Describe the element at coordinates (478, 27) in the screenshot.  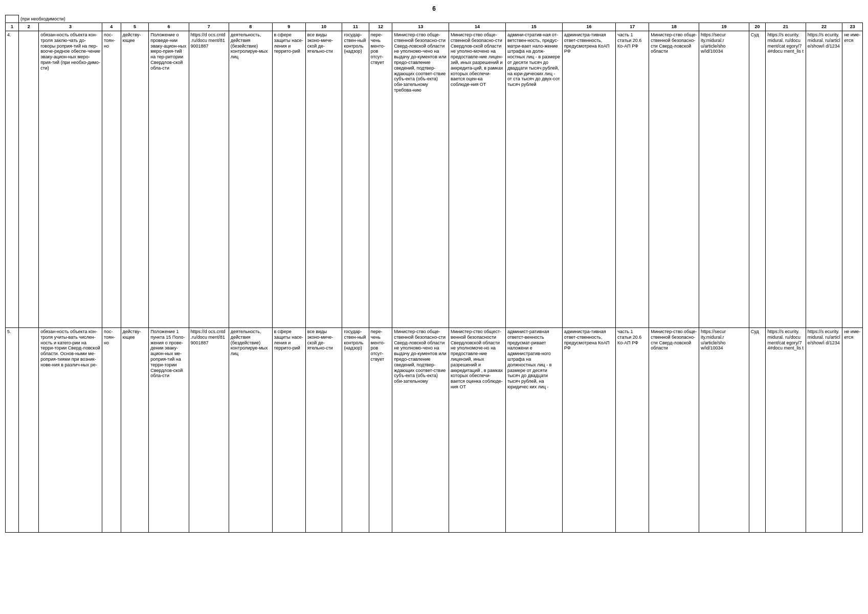
I see `col-header-14: 14` at that location.